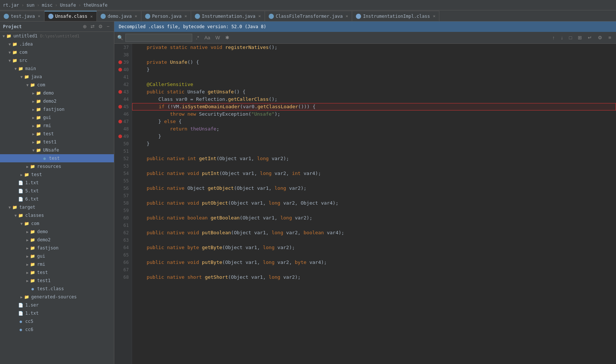 The width and height of the screenshot is (616, 364). Describe the element at coordinates (27, 207) in the screenshot. I see `tree-label: target` at that location.